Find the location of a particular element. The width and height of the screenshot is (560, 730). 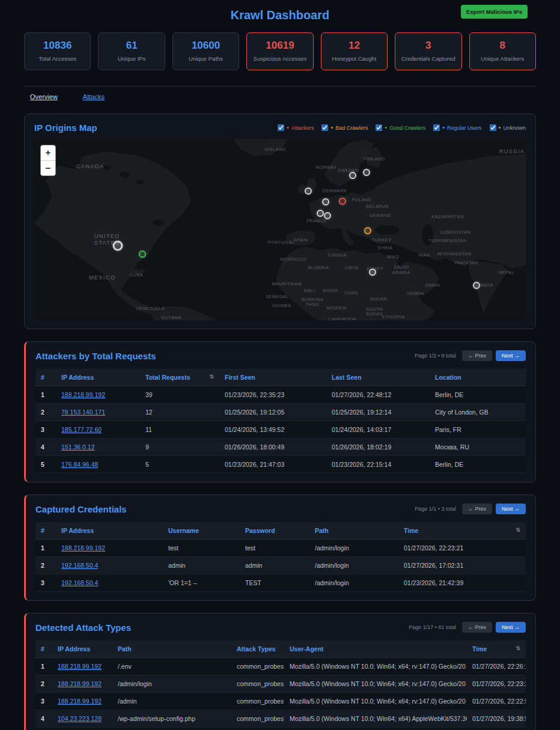

column-header: Attack Types is located at coordinates (258, 649).